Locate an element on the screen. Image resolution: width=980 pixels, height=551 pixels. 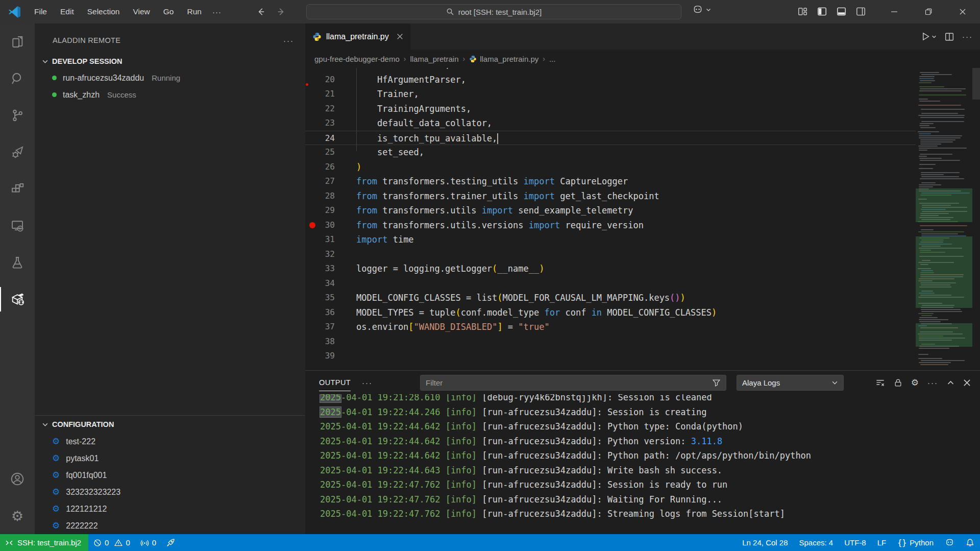
session-item-run-afrucezsu34zaddu: run-afrucezsu34zadduRunning is located at coordinates (170, 78).